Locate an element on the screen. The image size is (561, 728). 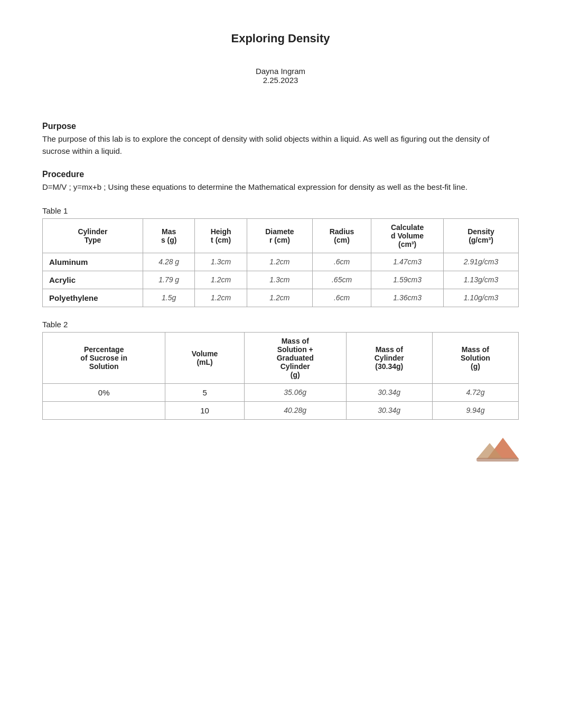
author-name: Dayna Ingram is located at coordinates (280, 71).